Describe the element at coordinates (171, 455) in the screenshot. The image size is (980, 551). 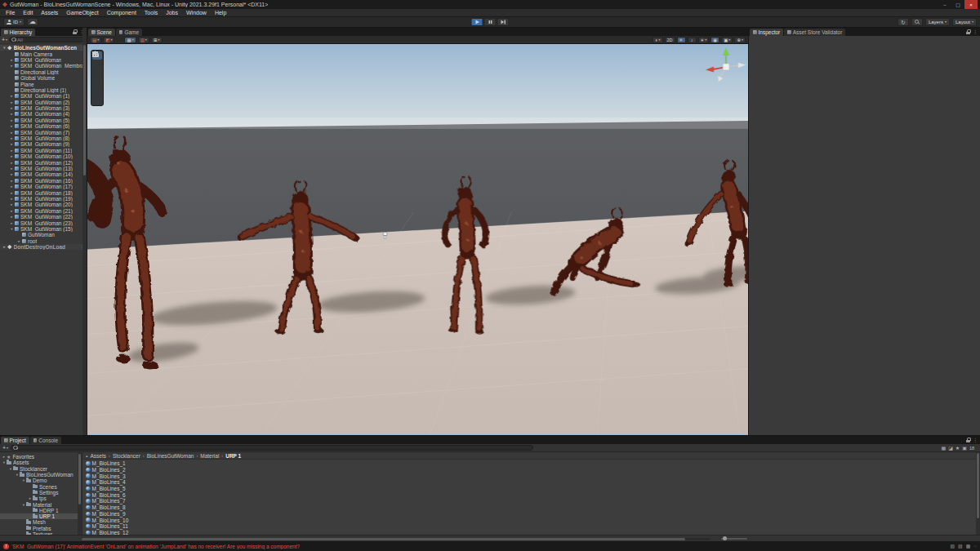
I see `breadcrumb-item-biolinesgutwoman: BioLinesGutWoman` at that location.